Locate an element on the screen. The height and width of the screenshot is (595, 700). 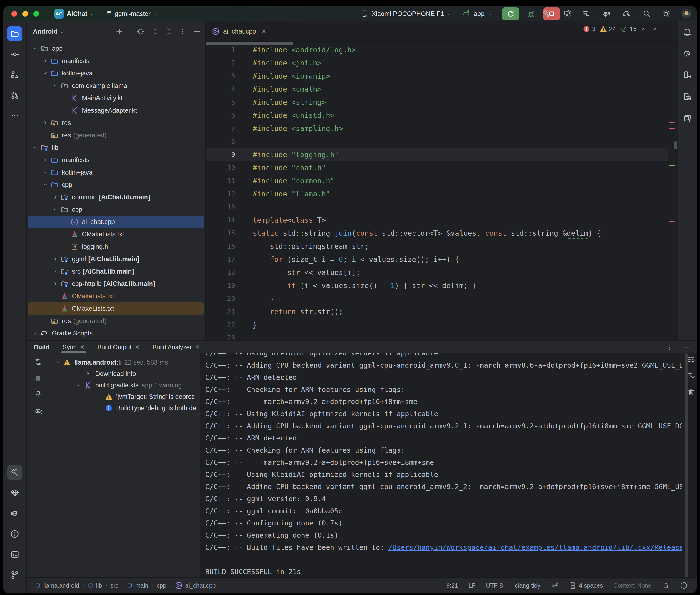
code-line-18: 18 str << values[i]; is located at coordinates (437, 273).